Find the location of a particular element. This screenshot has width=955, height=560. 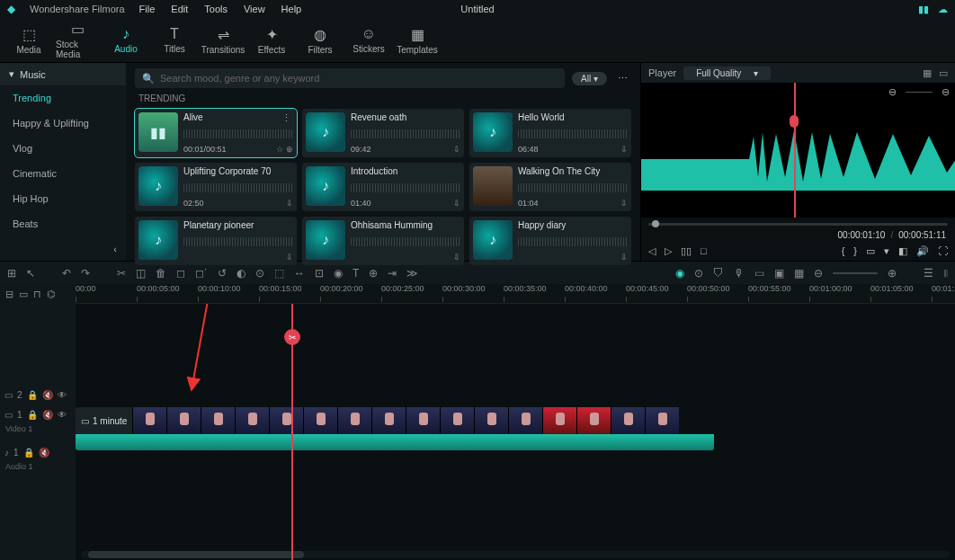

scrub-handle is located at coordinates (656, 224).